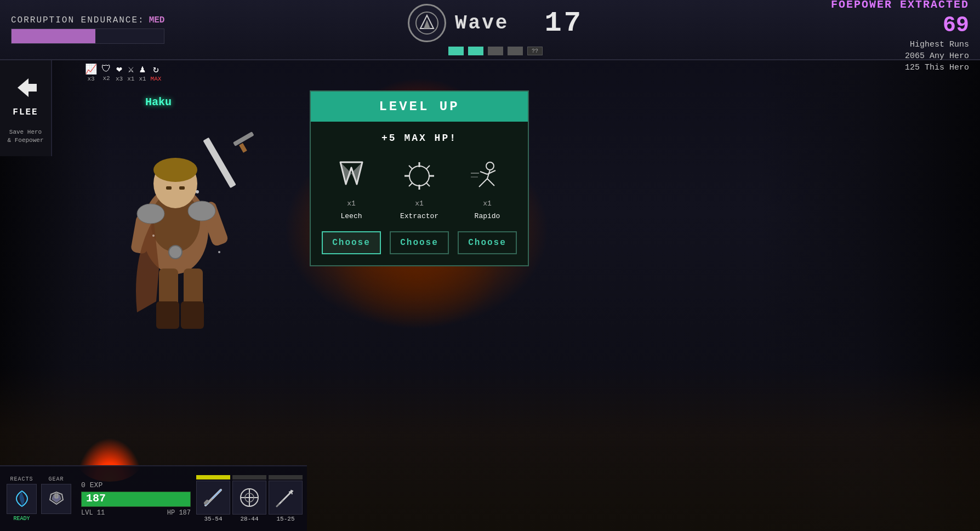 The height and width of the screenshot is (531, 980). What do you see at coordinates (158, 102) in the screenshot?
I see `hero-name: Haku` at bounding box center [158, 102].